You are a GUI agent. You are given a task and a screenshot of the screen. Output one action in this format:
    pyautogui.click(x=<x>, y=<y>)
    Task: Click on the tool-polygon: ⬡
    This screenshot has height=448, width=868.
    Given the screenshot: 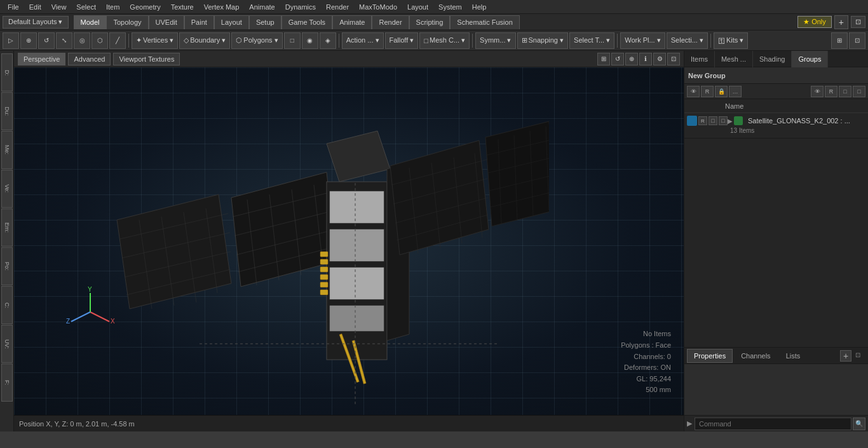 What is the action you would take?
    pyautogui.click(x=100, y=41)
    